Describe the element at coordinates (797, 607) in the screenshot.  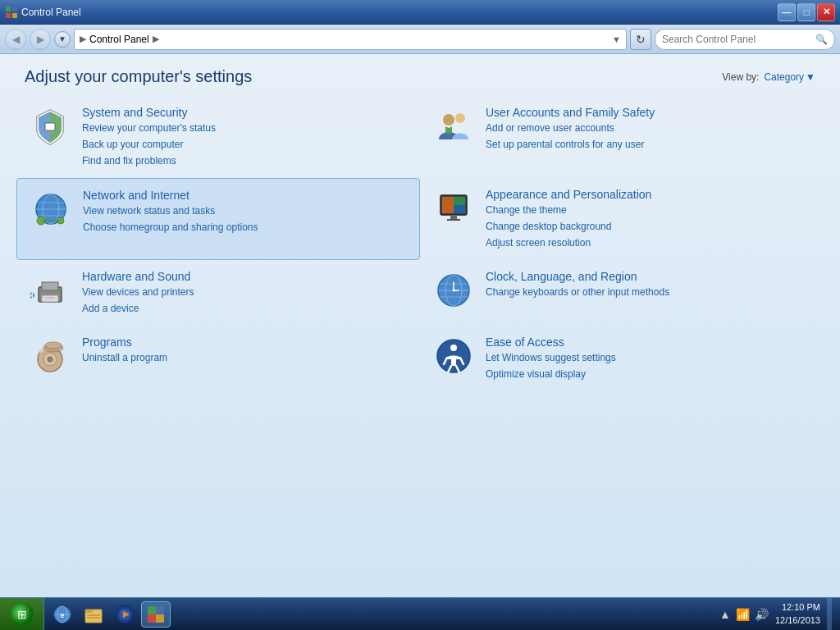
I see `clock-time: 12:10 PM` at that location.